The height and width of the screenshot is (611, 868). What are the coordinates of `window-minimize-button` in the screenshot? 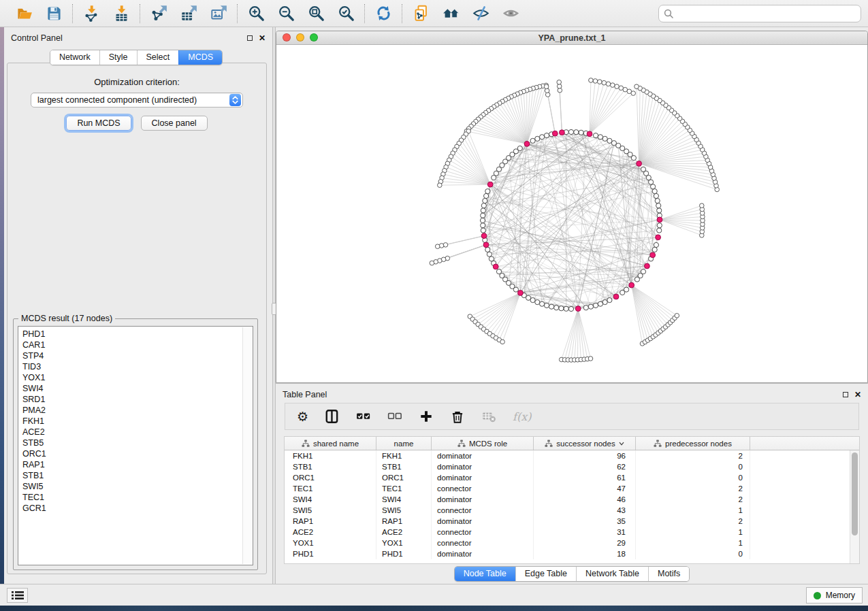 It's located at (300, 37).